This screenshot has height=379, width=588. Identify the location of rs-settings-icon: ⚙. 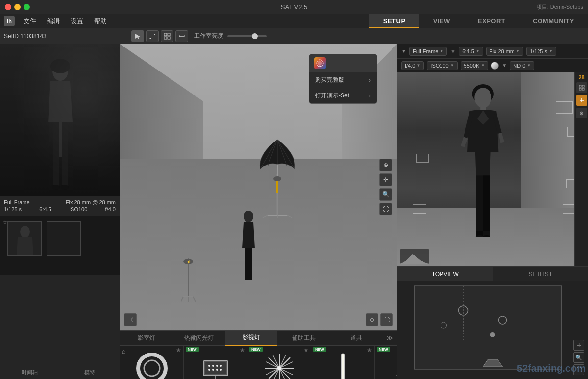
(582, 113).